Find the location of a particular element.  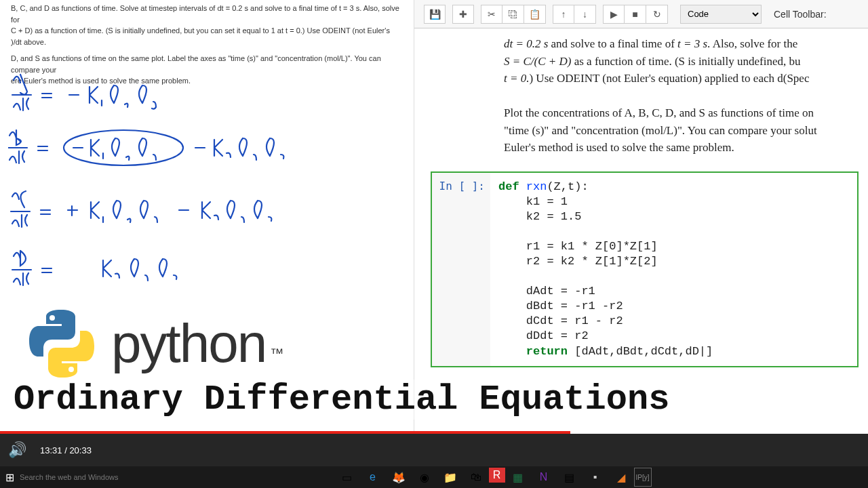

taskview-icon: ▭ is located at coordinates (347, 477).